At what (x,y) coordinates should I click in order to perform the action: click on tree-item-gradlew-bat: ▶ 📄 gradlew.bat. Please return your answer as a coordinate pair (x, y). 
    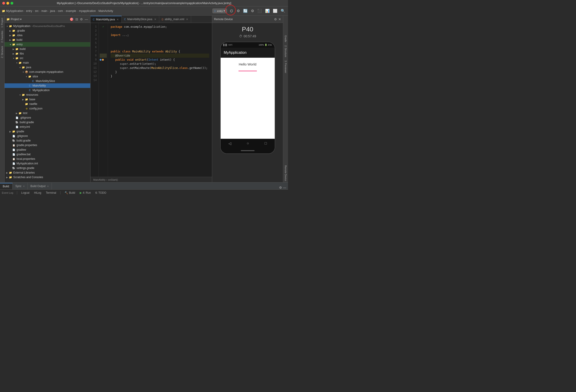
    Looking at the image, I should click on (47, 154).